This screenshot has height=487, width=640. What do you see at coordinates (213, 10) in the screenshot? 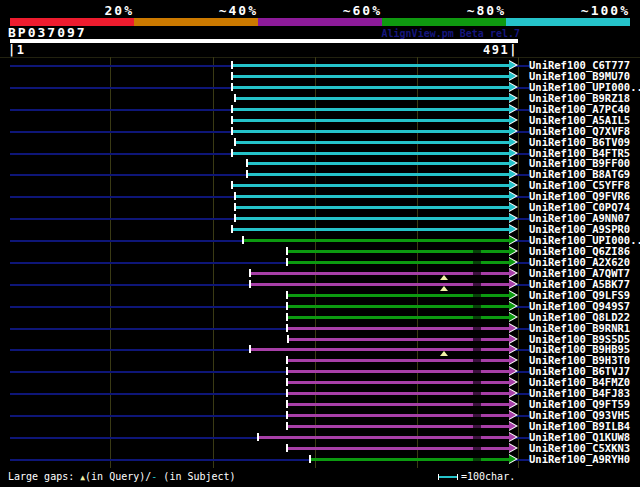
I see `identity-scale-tick-label: ~40%` at bounding box center [213, 10].